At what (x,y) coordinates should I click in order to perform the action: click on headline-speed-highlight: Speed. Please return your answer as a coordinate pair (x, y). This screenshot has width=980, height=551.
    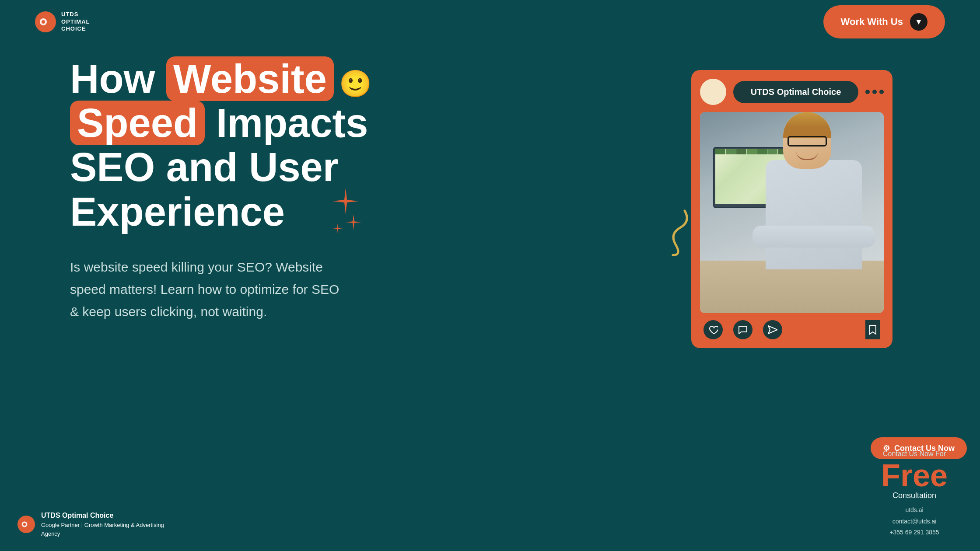
    Looking at the image, I should click on (137, 123).